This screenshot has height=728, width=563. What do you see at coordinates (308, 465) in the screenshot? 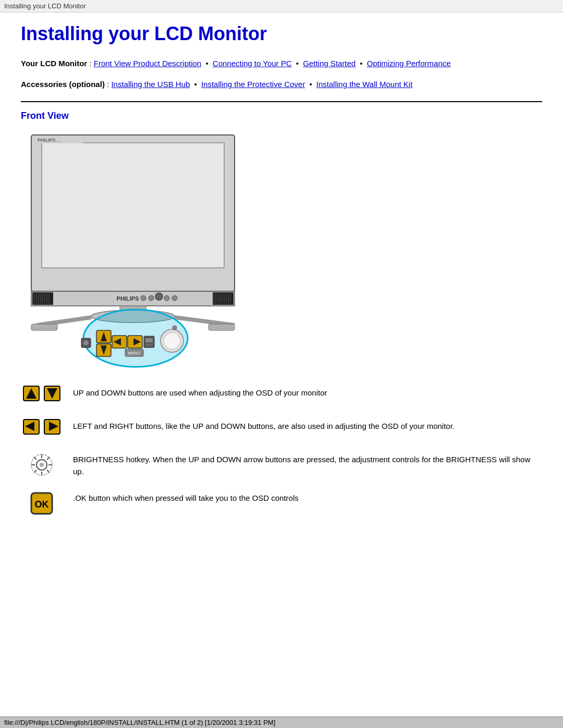
I see `brightness-description: BRIGHTNESS hotkey. When the UP and DOWN …` at bounding box center [308, 465].